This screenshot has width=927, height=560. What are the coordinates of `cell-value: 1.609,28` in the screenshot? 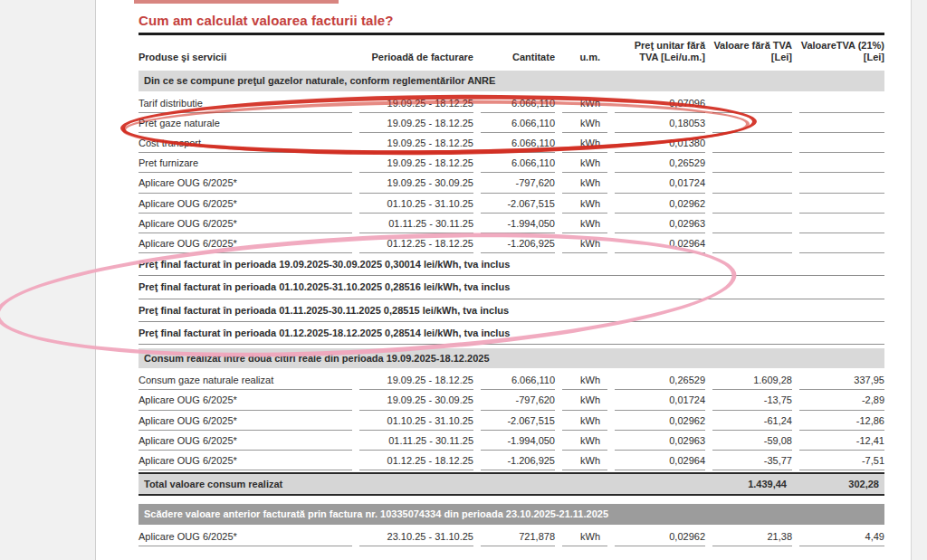 It's located at (752, 380).